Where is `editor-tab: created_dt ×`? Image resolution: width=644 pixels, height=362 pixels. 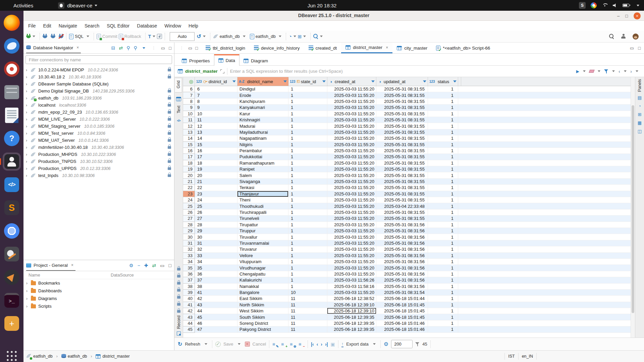
editor-tab: created_dt × is located at coordinates (323, 48).